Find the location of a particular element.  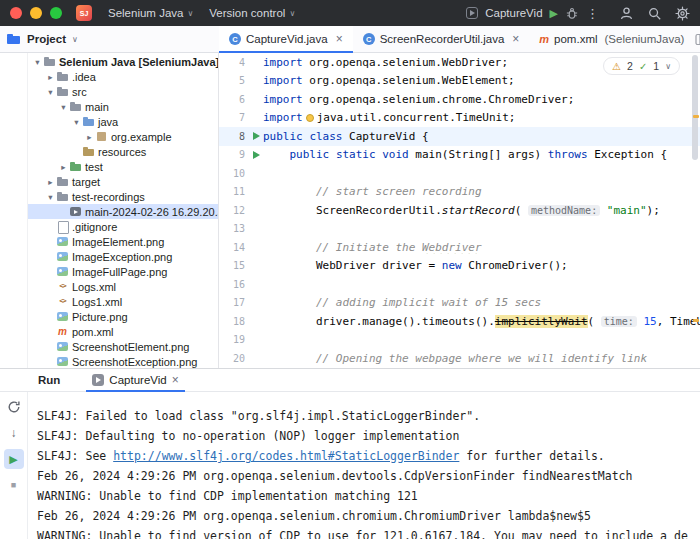

tab-pom-xml: m pom.xml (SeleniumJava) is located at coordinates (612, 39).